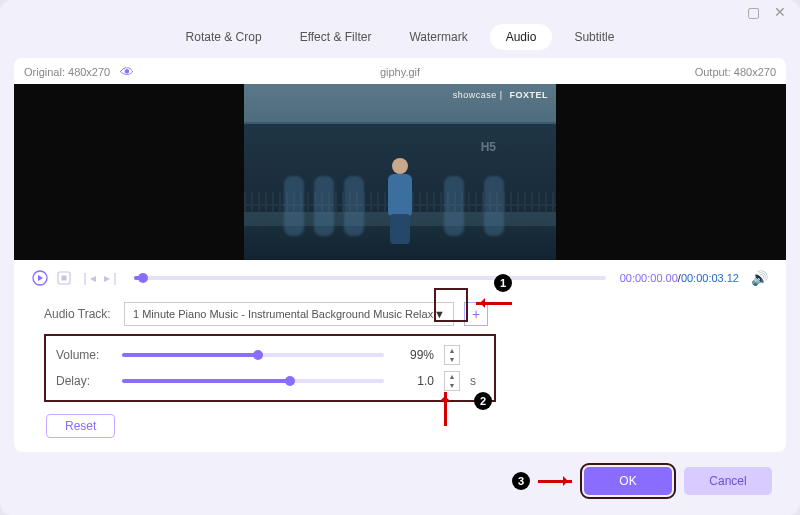 The image size is (800, 515). What do you see at coordinates (84, 314) in the screenshot?
I see `audio-track-label: Audio Track:` at bounding box center [84, 314].